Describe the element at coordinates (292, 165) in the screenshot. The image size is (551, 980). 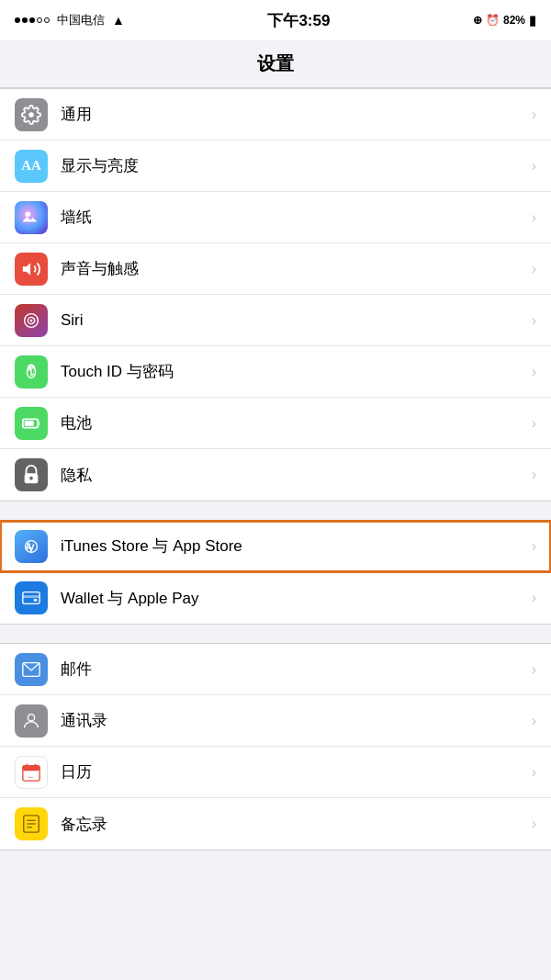
I see `label-display: 显示与亮度` at that location.